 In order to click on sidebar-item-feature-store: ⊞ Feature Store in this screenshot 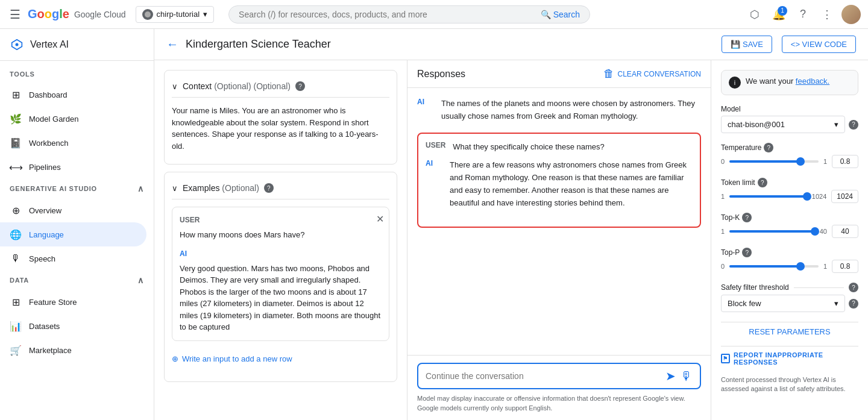, I will do `click(74, 302)`.